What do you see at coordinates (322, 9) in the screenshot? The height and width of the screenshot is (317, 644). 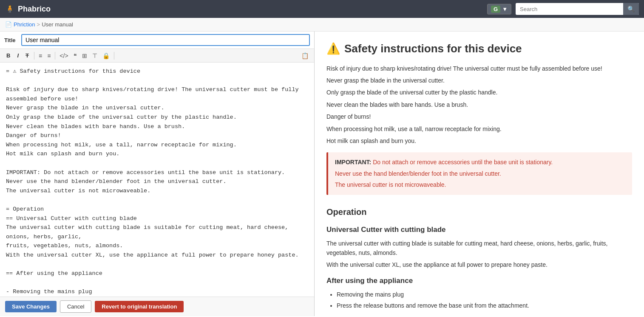 I see `top-nav: 🧍 Phabrico G ▼ 🔍` at bounding box center [322, 9].